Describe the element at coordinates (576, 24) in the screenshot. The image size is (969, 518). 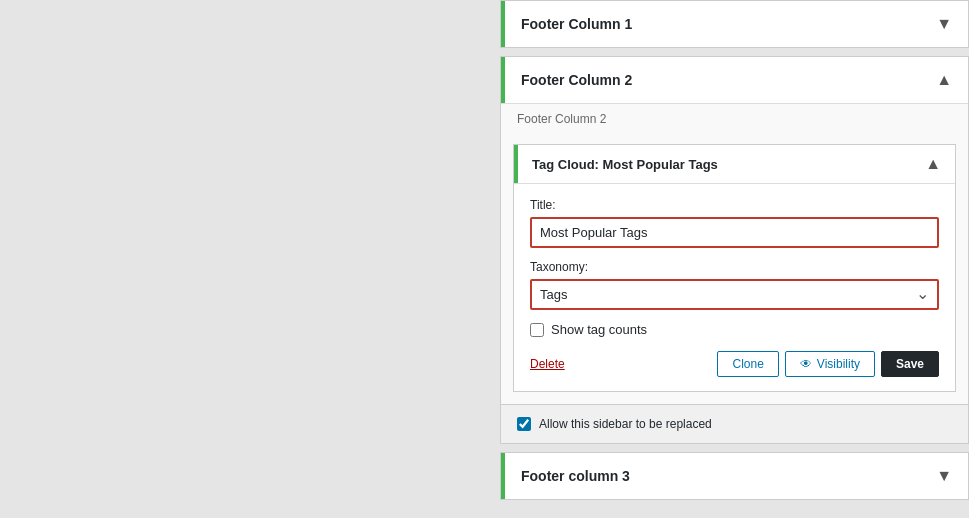
I see `footer-col1-title: Footer Column 1` at that location.